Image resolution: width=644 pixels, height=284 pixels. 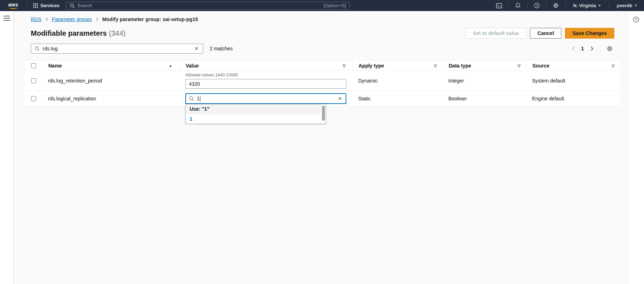 I want to click on column-header-name: Name ▲, so click(x=112, y=66).